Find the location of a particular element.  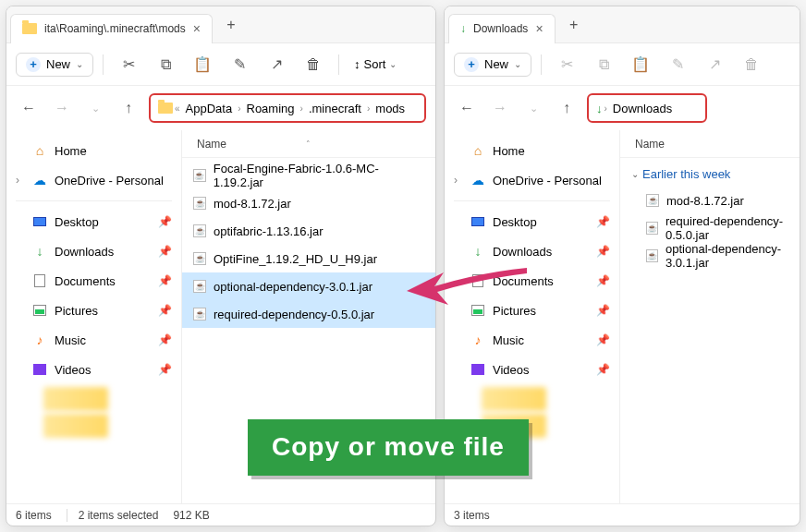

tab-title: ita\Roaming\.minecraft\mods is located at coordinates (115, 29).